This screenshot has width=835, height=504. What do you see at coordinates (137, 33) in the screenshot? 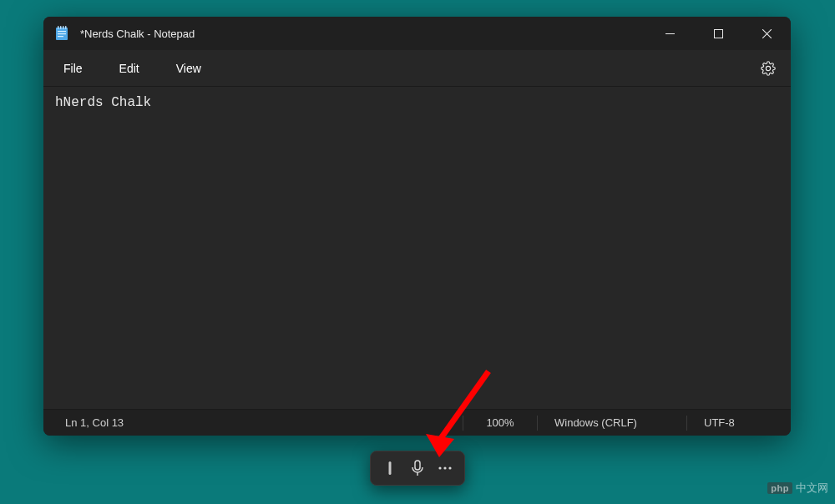
I see `window-title: *Nerds Chalk - Notepad` at bounding box center [137, 33].